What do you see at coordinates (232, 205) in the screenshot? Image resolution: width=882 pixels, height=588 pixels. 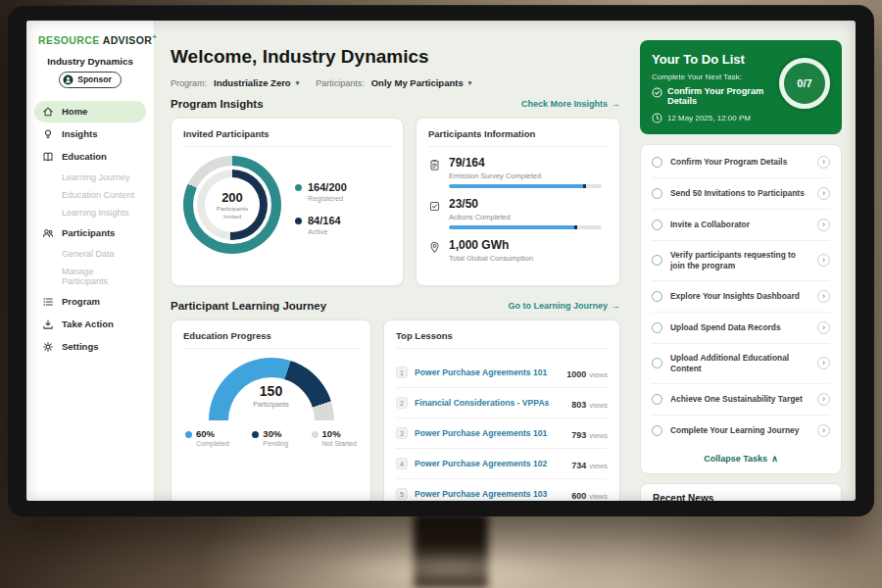 I see `invited-participants-donut: 200 Participants Invited` at bounding box center [232, 205].